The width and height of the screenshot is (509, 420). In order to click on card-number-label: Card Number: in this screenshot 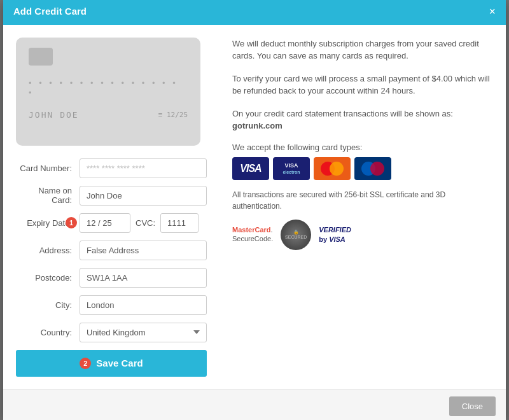, I will do `click(48, 168)`.